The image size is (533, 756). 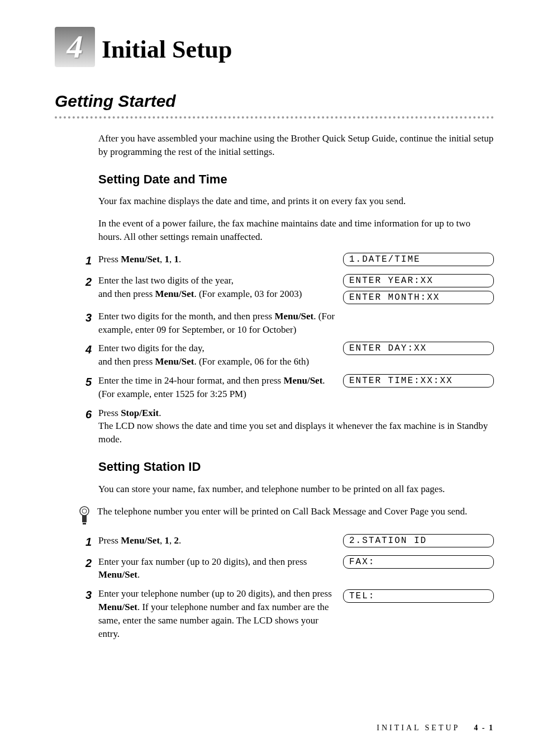 What do you see at coordinates (286, 426) in the screenshot?
I see `datetime-step-6: 6 Press Stop/Exit. The LCD now shows the…` at bounding box center [286, 426].